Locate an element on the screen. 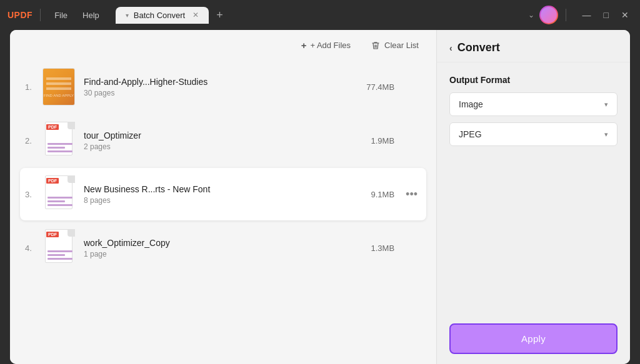 This screenshot has width=640, height=364. titlebar-divider is located at coordinates (40, 15).